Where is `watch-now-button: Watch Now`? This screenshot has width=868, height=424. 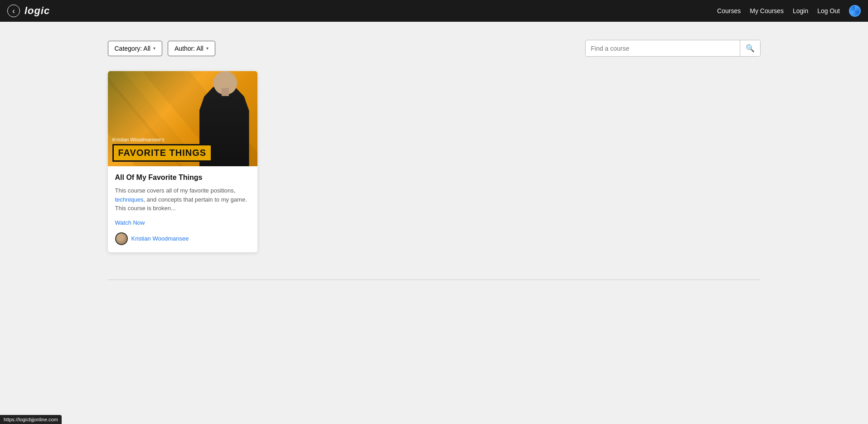 watch-now-button: Watch Now is located at coordinates (130, 223).